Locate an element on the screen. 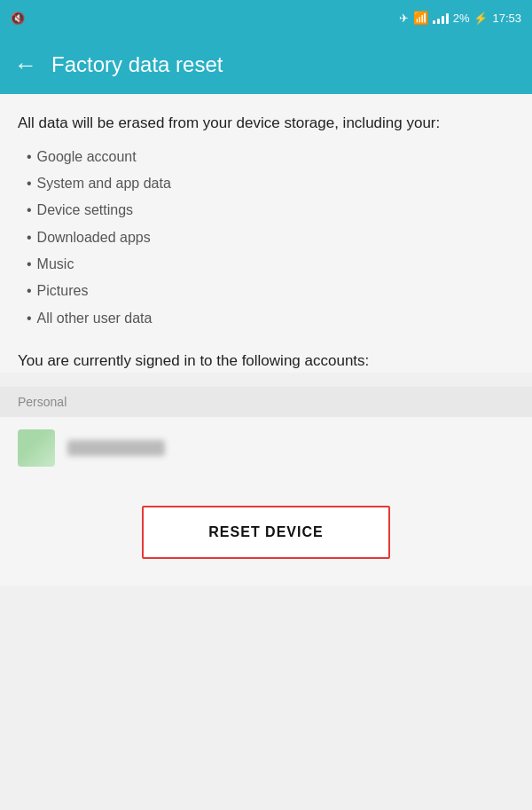 Image resolution: width=532 pixels, height=810 pixels. list-item: • Device settings is located at coordinates (270, 210).